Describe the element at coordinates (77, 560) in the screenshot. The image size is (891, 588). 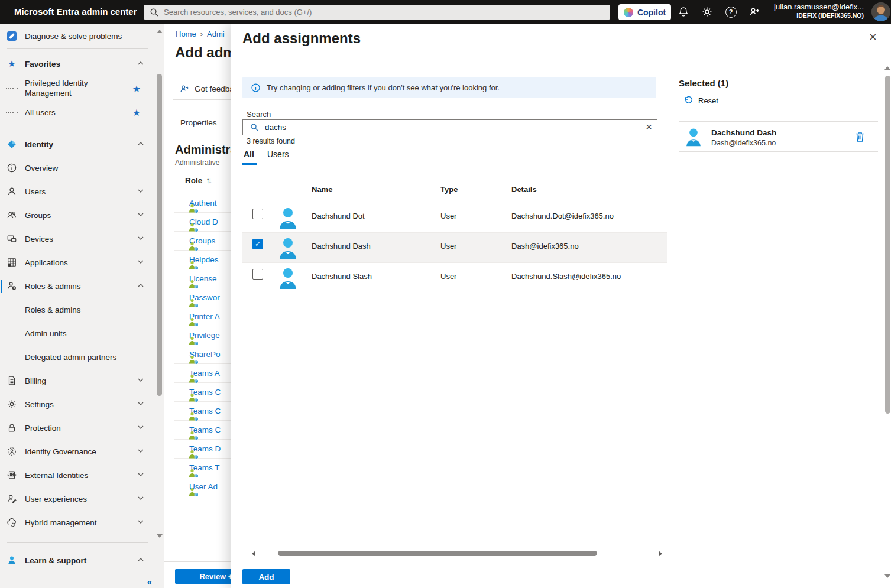
I see `sidebar-section-learn-support: Learn & support` at that location.